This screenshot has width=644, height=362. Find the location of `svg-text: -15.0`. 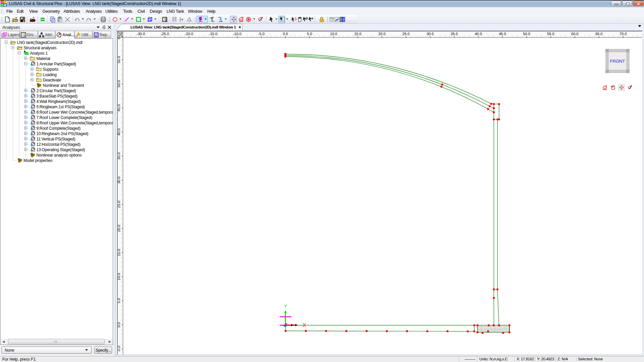

svg-text: -15.0 is located at coordinates (213, 34).